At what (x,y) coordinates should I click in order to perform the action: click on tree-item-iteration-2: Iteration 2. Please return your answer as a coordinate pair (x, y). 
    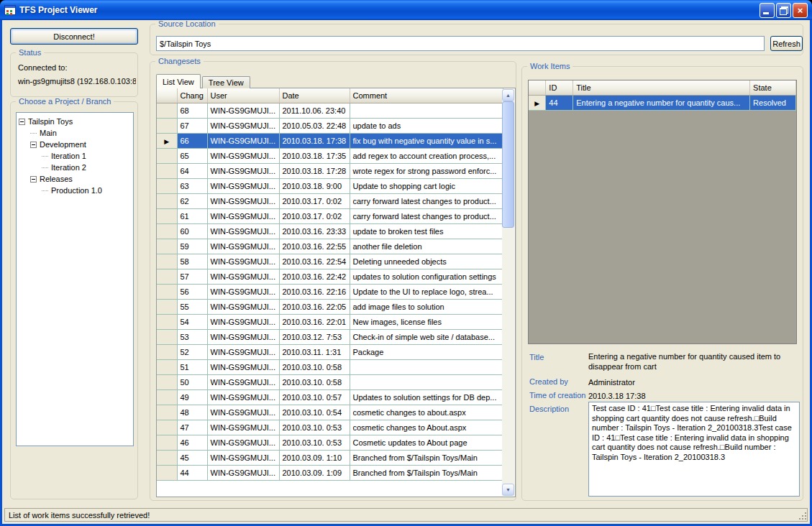
    Looking at the image, I should click on (75, 167).